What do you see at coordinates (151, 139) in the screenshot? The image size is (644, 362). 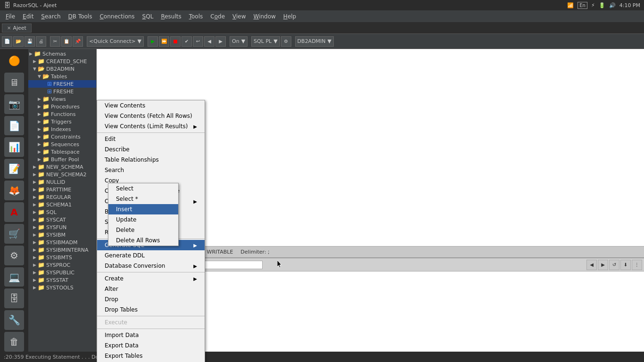 I see `ctx-edit: Edit` at bounding box center [151, 139].